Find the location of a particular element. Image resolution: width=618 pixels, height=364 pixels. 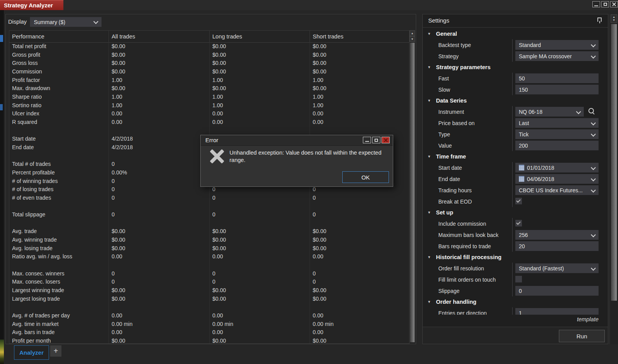

chevron-down-icon is located at coordinates (593, 56).